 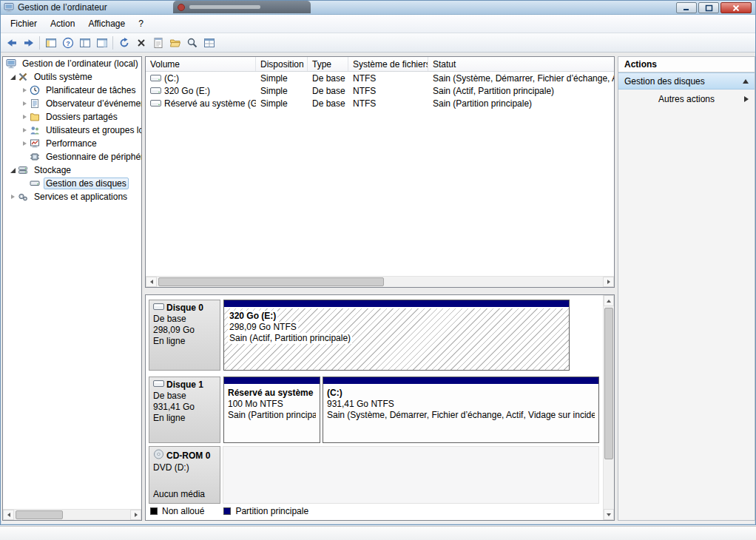 I want to click on background-window-fragment, so click(x=242, y=7).